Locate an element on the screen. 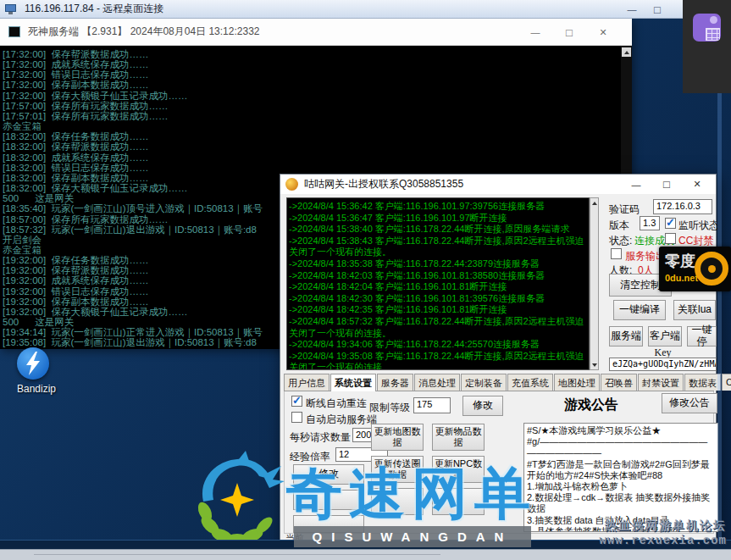  console-log-line: 开启剑会 is located at coordinates (132, 240).